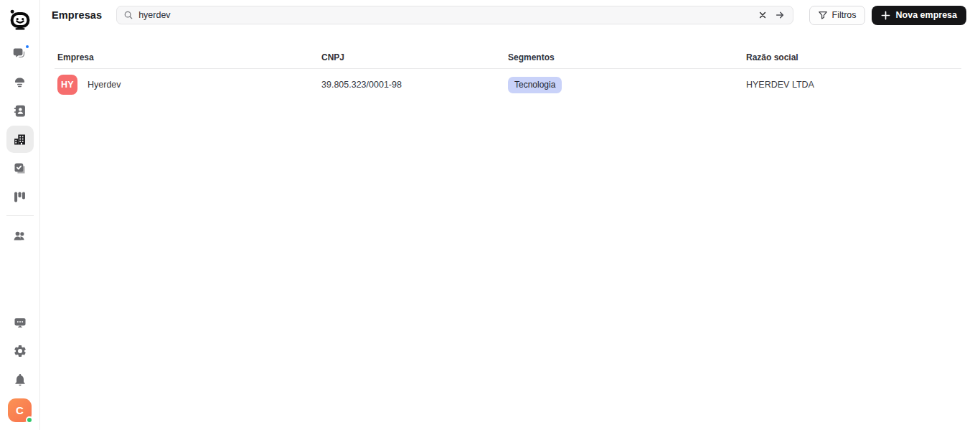 This screenshot has height=430, width=980. What do you see at coordinates (20, 20) in the screenshot?
I see `app-logo` at bounding box center [20, 20].